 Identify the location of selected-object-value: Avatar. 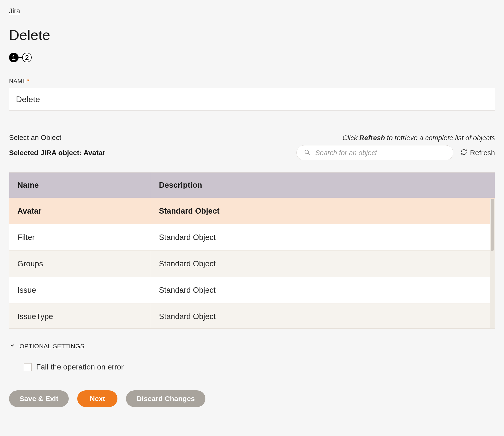
(94, 153).